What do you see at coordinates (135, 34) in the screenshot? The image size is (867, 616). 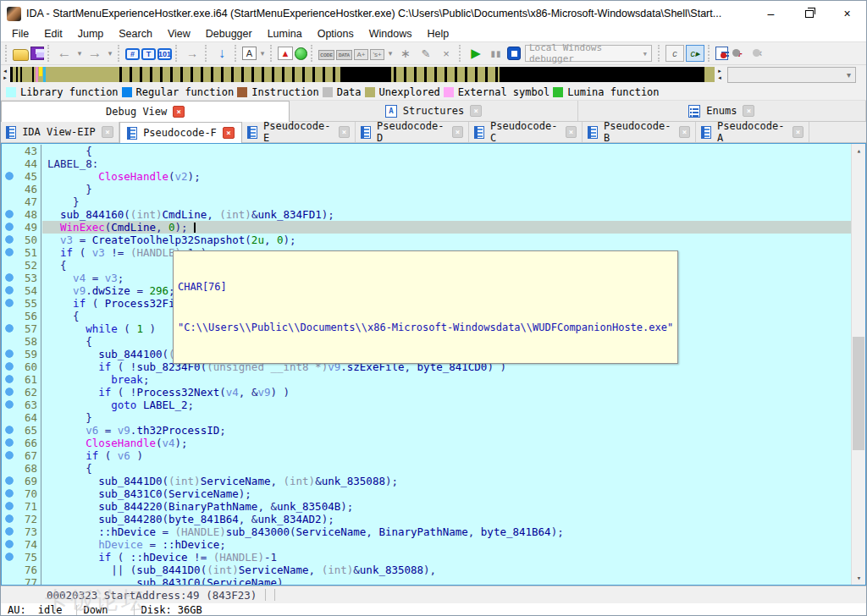 I see `menu-search: Search` at bounding box center [135, 34].